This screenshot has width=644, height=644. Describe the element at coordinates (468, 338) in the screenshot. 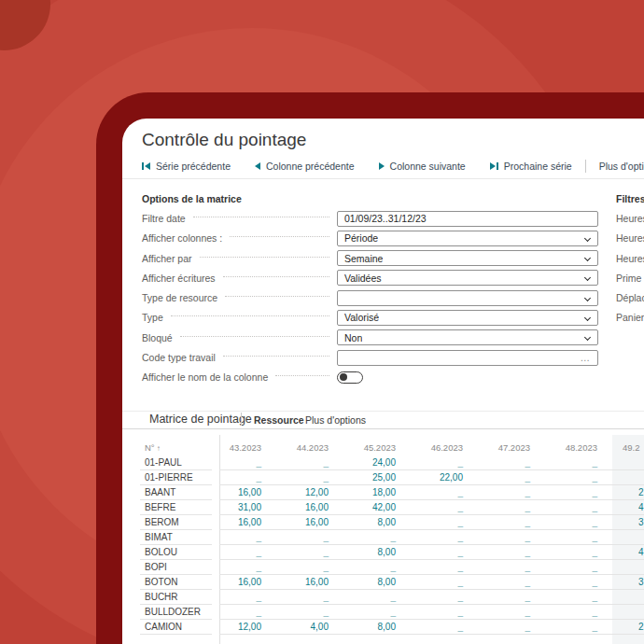

I see `bloqu-dropdown: Non` at that location.